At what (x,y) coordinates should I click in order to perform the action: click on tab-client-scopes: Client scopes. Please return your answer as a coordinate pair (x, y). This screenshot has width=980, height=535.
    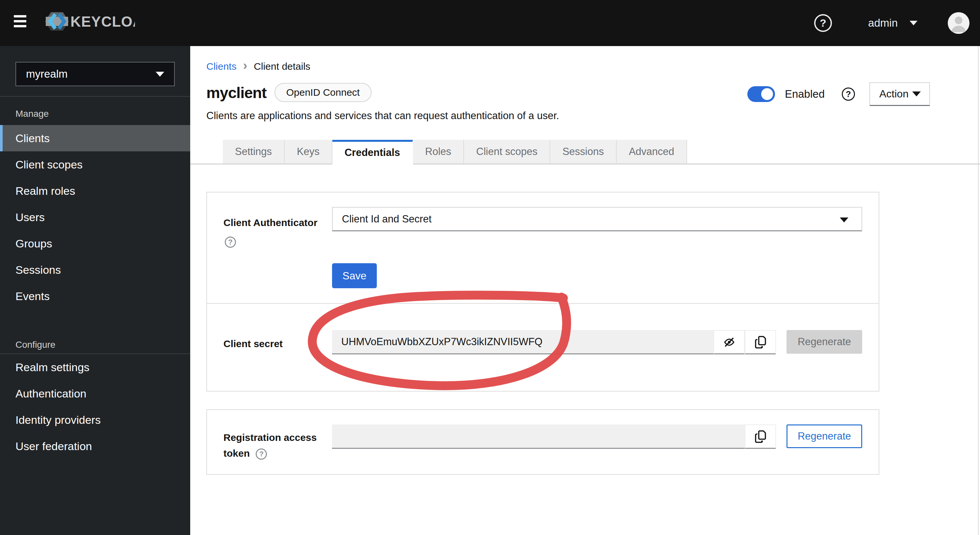
    Looking at the image, I should click on (507, 152).